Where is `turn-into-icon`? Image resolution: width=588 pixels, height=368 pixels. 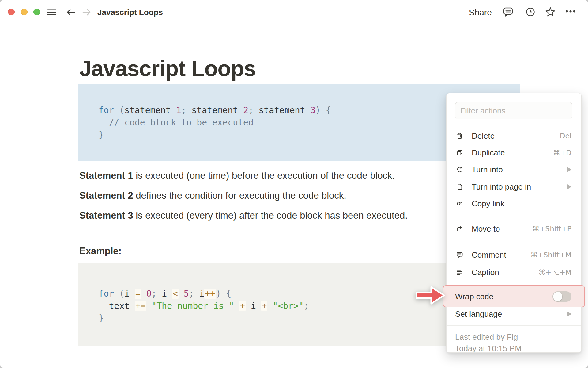 turn-into-icon is located at coordinates (460, 170).